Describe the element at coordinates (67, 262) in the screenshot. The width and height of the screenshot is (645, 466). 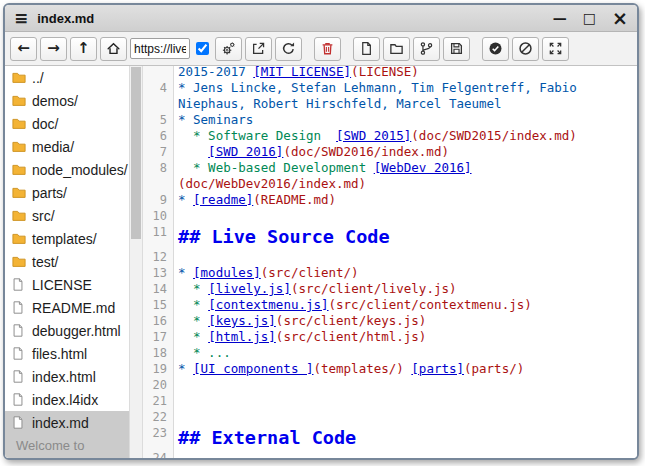
I see `file-list-item: test/` at that location.